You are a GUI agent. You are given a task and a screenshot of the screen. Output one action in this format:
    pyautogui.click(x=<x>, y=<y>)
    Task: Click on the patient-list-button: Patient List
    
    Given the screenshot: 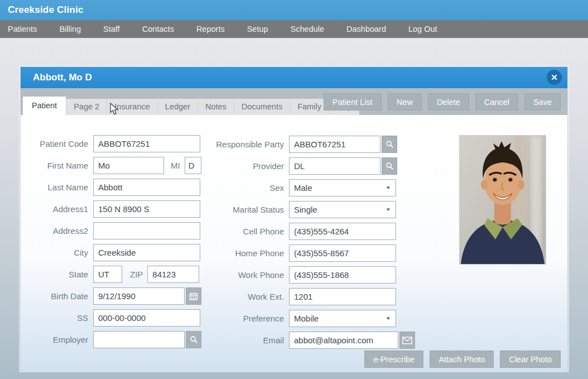 What is the action you would take?
    pyautogui.click(x=353, y=102)
    